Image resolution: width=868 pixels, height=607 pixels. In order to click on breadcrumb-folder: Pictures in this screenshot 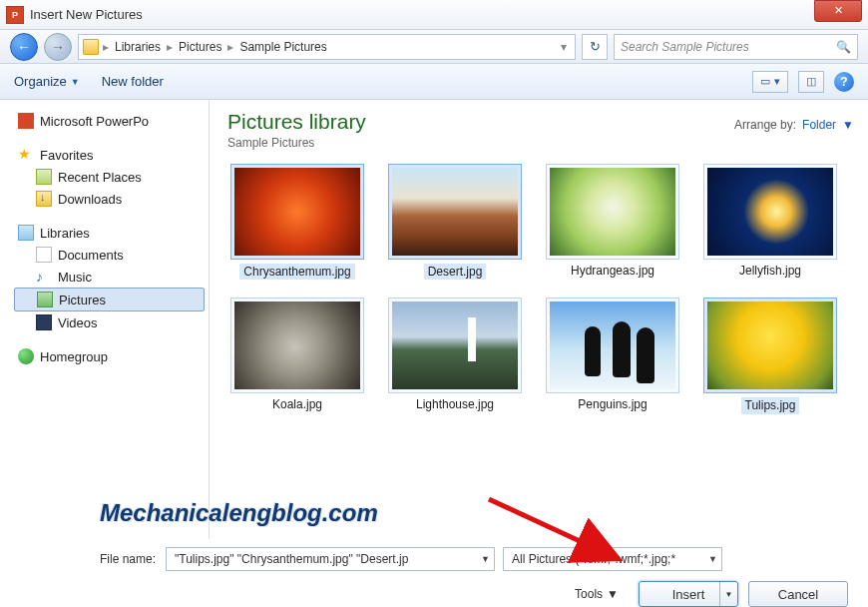, I will do `click(200, 47)`.